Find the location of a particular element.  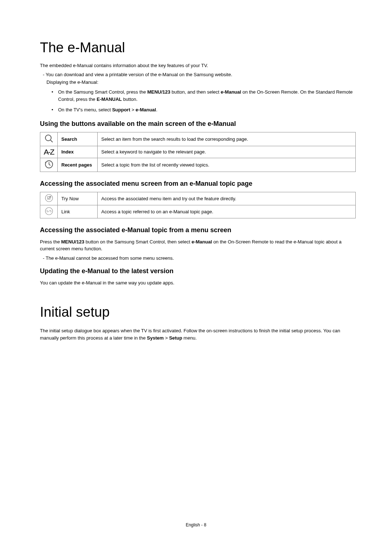

displaying-label: Displaying the e-Manual: is located at coordinates (201, 82).